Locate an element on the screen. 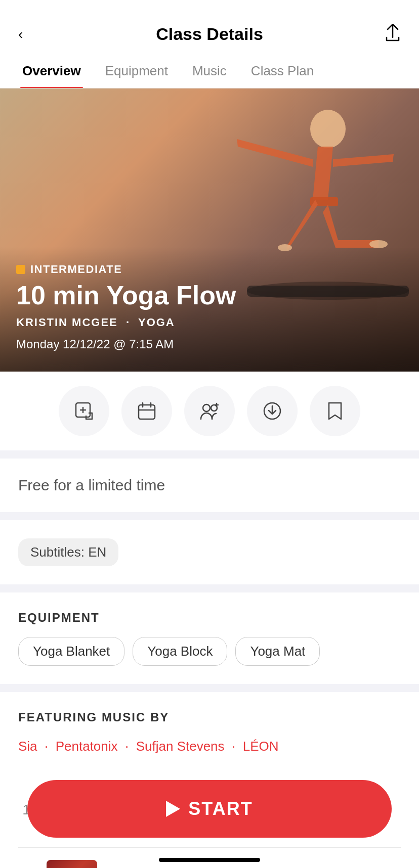 This screenshot has width=419, height=868. share-button is located at coordinates (393, 34).